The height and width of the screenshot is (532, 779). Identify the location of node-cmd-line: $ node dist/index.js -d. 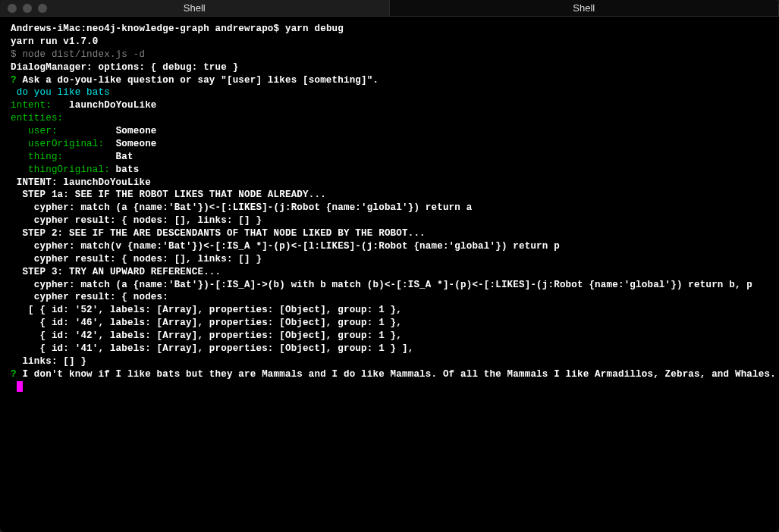
(390, 55).